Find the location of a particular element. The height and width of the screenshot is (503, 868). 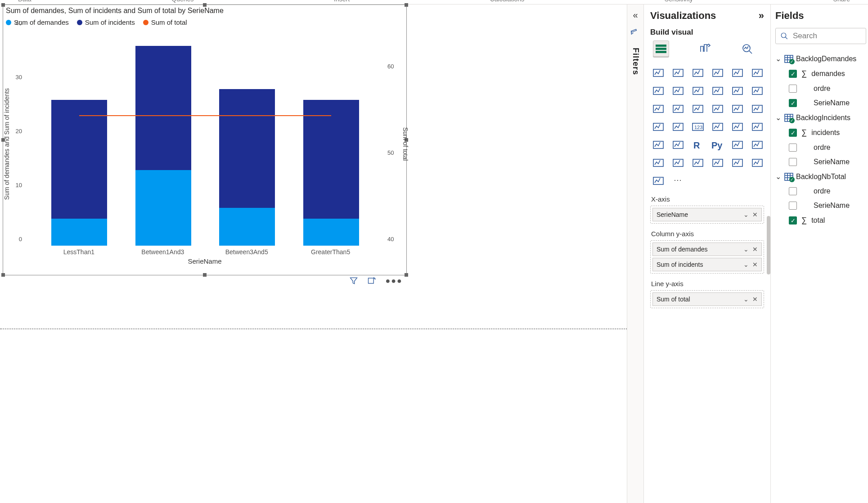

table-backlogdemandes: ⌄✓BacklogDemandes is located at coordinates (822, 58).